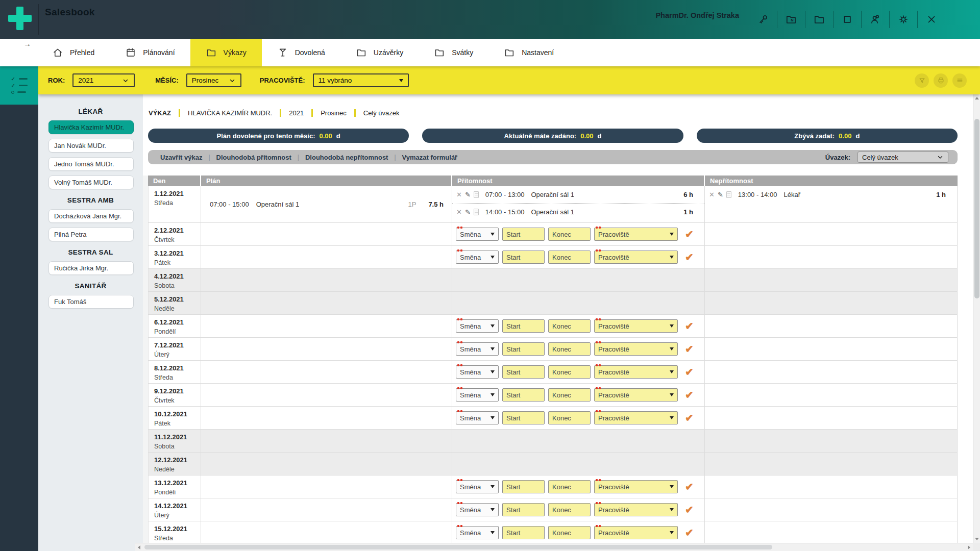 The height and width of the screenshot is (551, 980). Describe the element at coordinates (214, 81) in the screenshot. I see `mesic-select: Prosinec` at that location.